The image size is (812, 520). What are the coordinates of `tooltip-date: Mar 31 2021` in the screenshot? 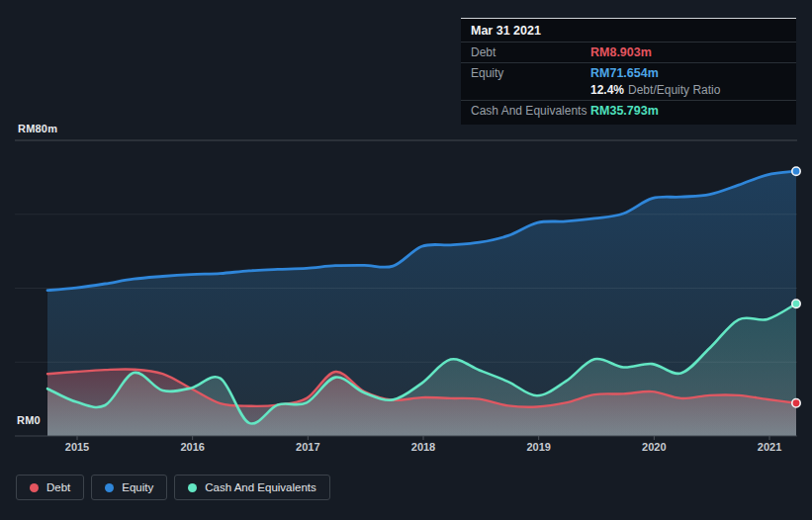 It's located at (629, 31).